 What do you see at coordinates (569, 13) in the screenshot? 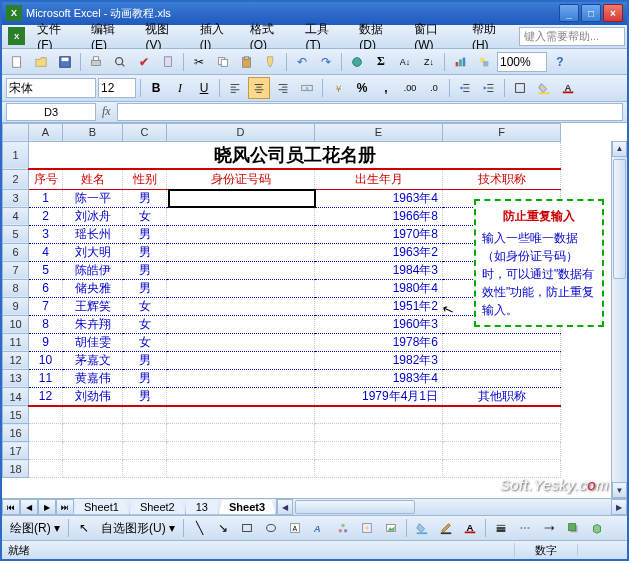
I see `minimize-button: _` at bounding box center [569, 13].